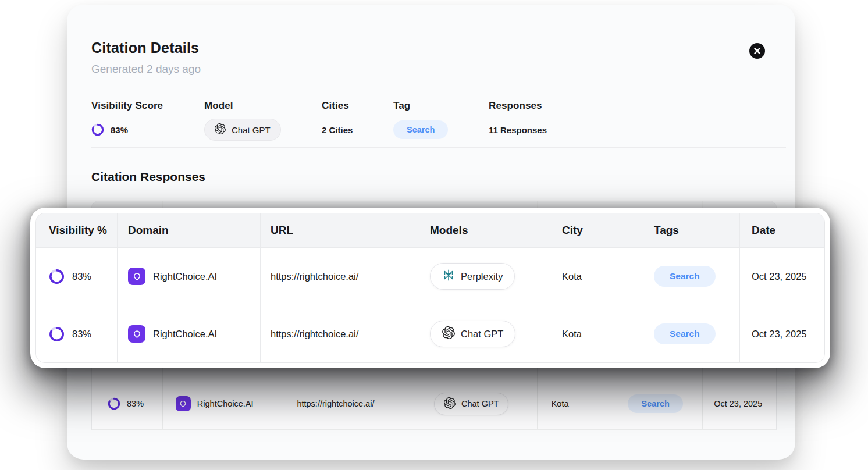 The height and width of the screenshot is (470, 868). Describe the element at coordinates (483, 230) in the screenshot. I see `column-header-models: Models` at that location.